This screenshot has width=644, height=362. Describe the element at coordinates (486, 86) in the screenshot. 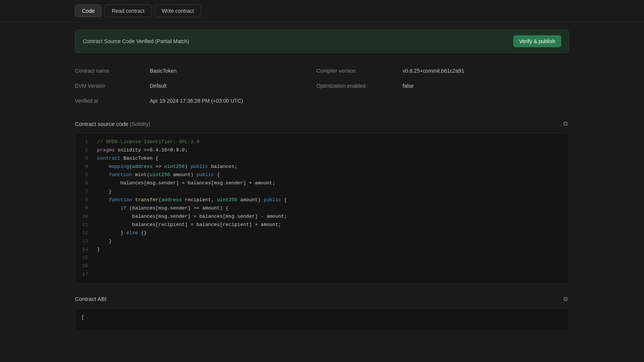

I see `optimization-value: false` at that location.